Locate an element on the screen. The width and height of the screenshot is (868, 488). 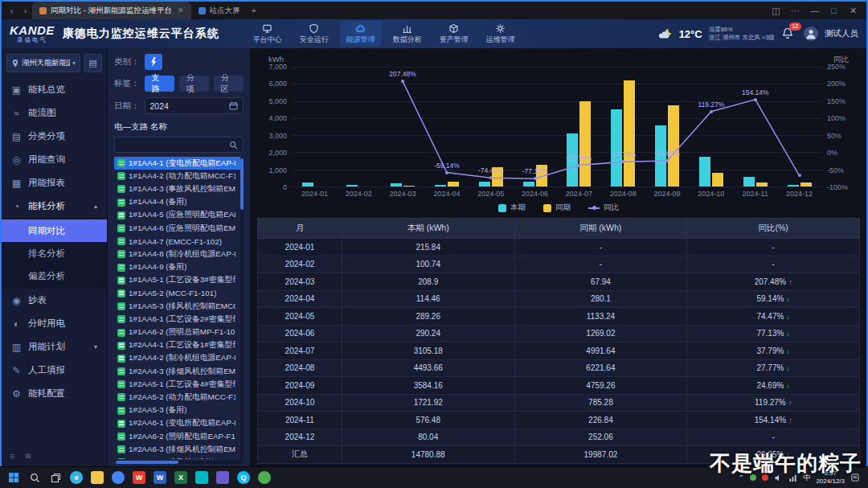
table-row: 2024-06290.241269.0277.13%↓ is located at coordinates (559, 334).